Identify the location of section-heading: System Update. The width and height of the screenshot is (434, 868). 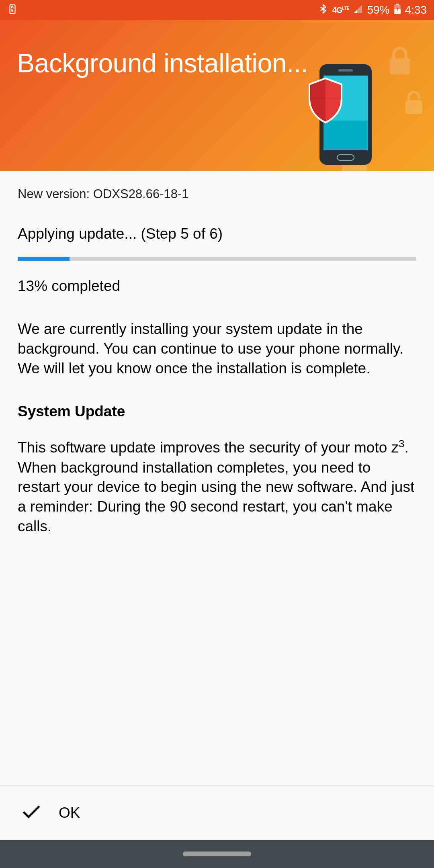
(217, 411).